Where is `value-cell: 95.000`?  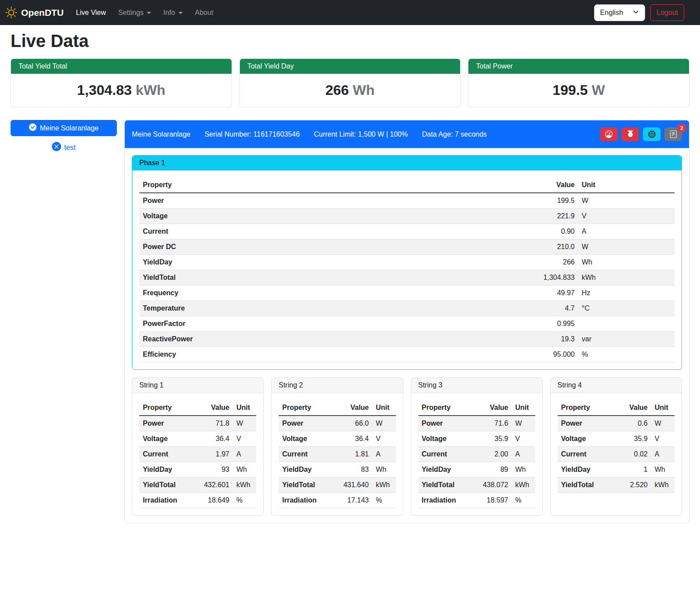 value-cell: 95.000 is located at coordinates (490, 355).